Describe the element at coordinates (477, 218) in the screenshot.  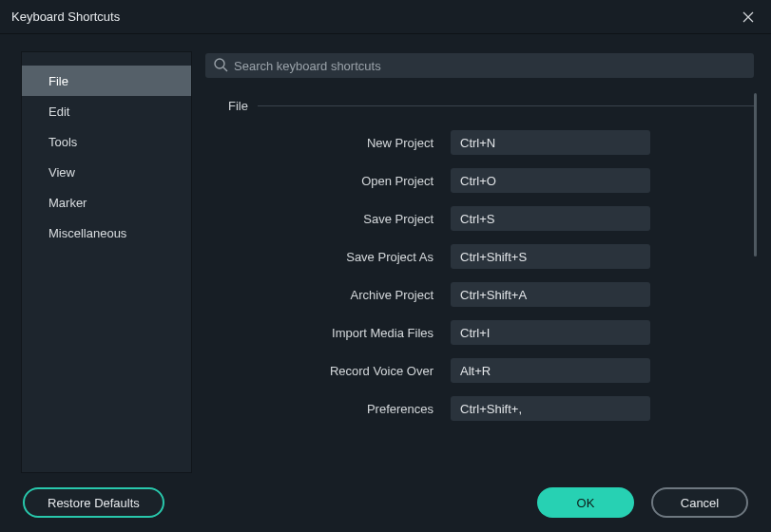
I see `shortcut-keys: Ctrl+S` at that location.